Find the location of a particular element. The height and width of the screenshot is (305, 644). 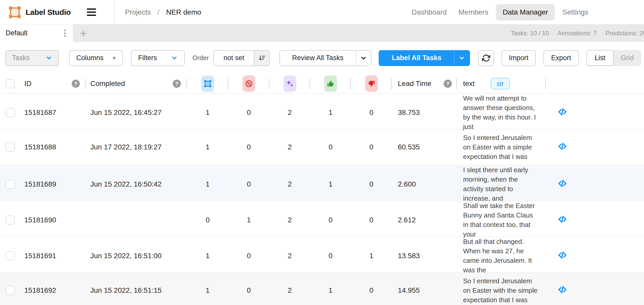

stat-annotations: Annotations: 7 is located at coordinates (577, 33).